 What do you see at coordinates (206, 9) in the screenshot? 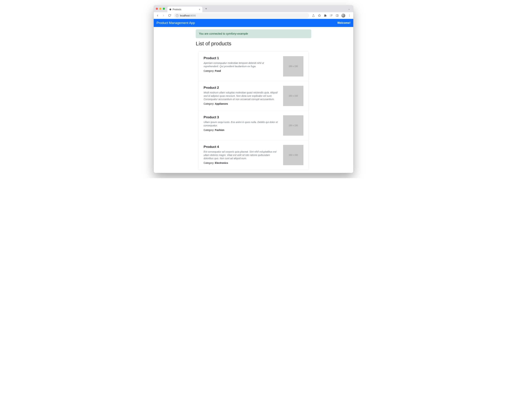
I see `new-tab-button: +` at bounding box center [206, 9].